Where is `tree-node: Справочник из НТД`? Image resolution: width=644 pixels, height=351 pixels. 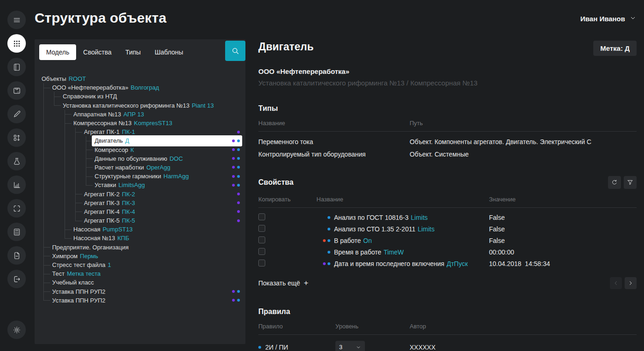 tree-node: Справочник из НТД is located at coordinates (143, 96).